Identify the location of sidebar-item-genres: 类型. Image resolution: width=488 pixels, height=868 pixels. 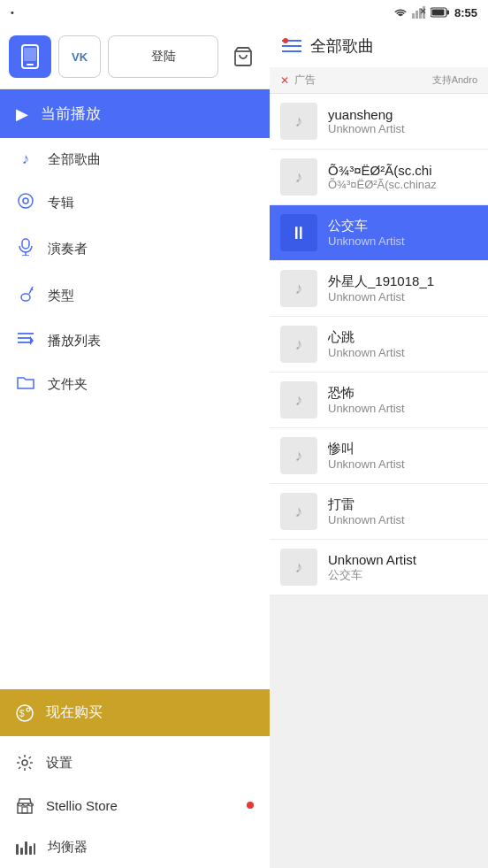
(134, 296).